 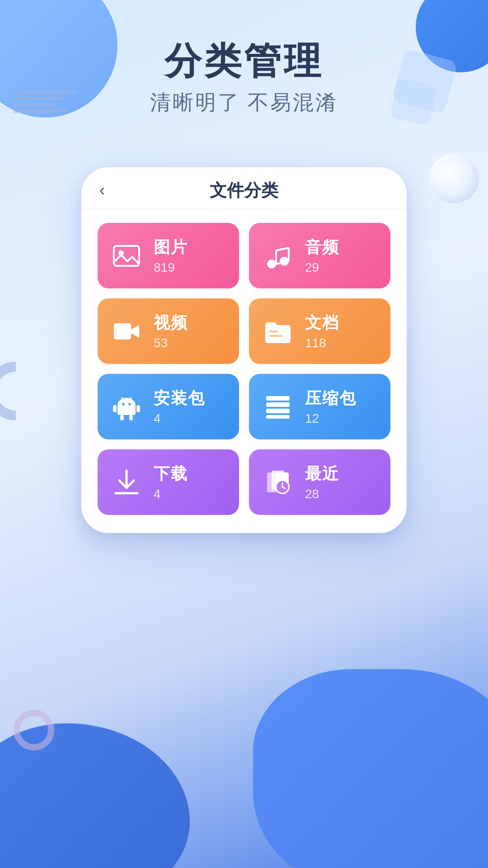 I want to click on audio-count: 29, so click(x=322, y=268).